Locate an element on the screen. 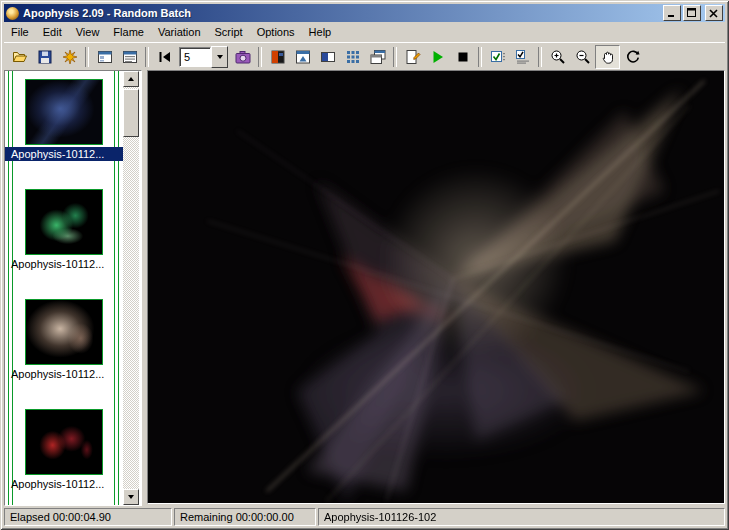  view-list-button is located at coordinates (130, 57).